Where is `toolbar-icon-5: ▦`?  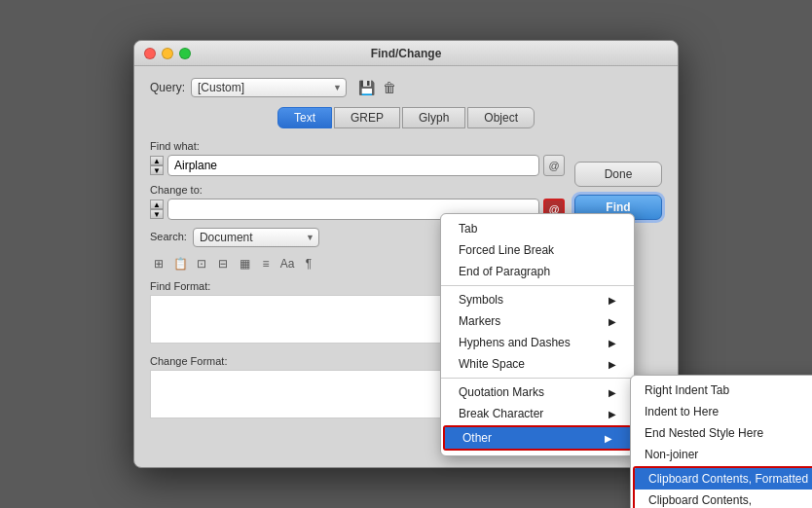 toolbar-icon-5: ▦ is located at coordinates (244, 264).